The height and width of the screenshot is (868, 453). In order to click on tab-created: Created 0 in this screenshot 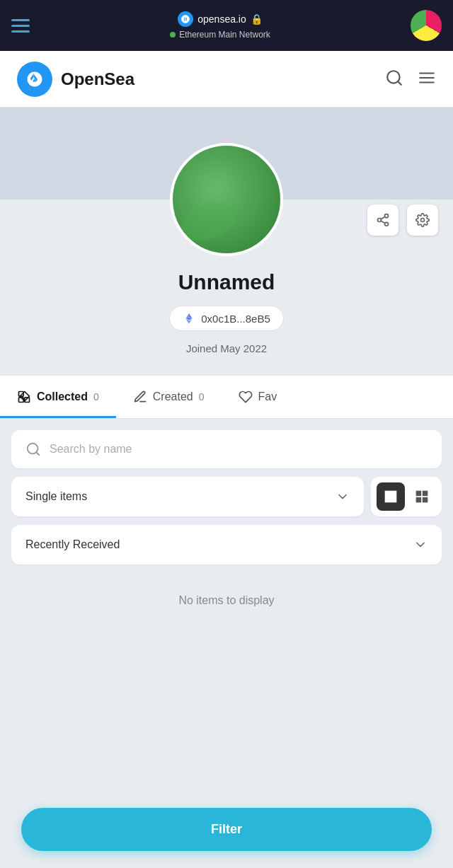, I will do `click(168, 397)`.